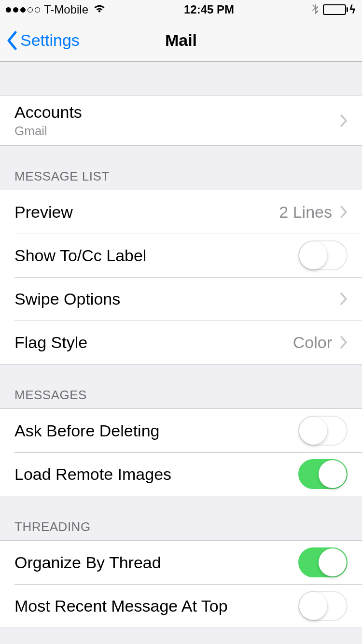  Describe the element at coordinates (156, 563) in the screenshot. I see `organize-by-thread-label: Organize By Thread` at that location.